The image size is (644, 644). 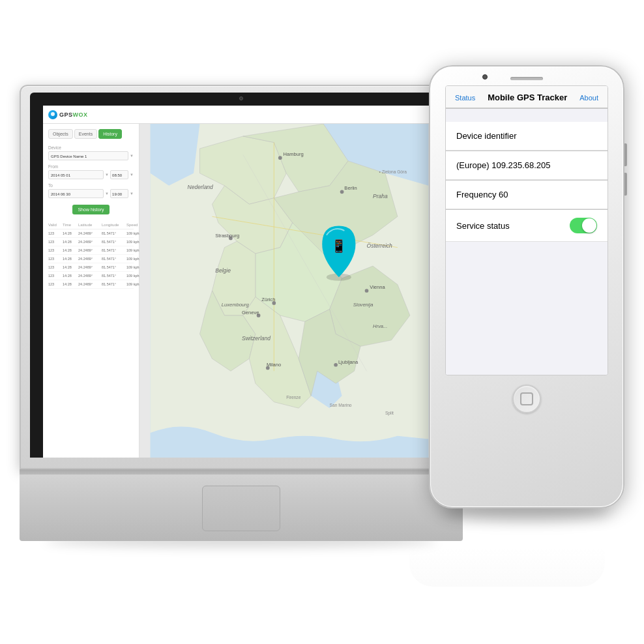 I want to click on from-date-input: 2014 05 01, so click(x=76, y=175).